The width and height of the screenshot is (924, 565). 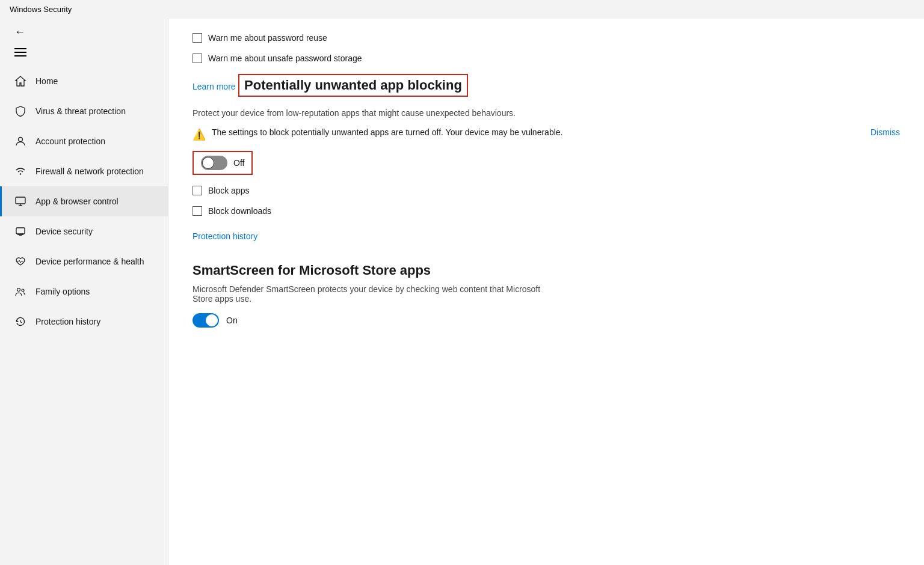 What do you see at coordinates (353, 85) in the screenshot?
I see `pua-heading-box: Potentially unwanted app blocking` at bounding box center [353, 85].